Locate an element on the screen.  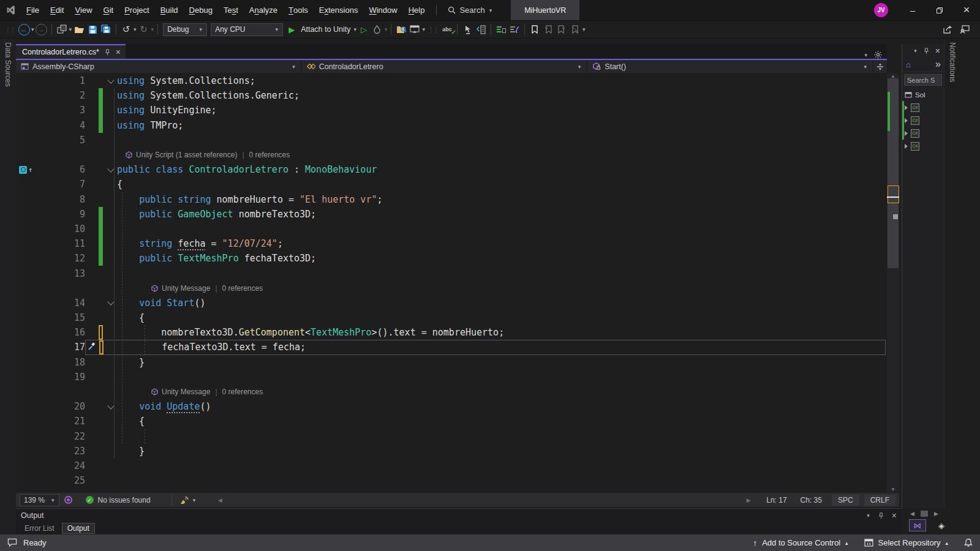
git-changes-icon: ◈ is located at coordinates (941, 525).